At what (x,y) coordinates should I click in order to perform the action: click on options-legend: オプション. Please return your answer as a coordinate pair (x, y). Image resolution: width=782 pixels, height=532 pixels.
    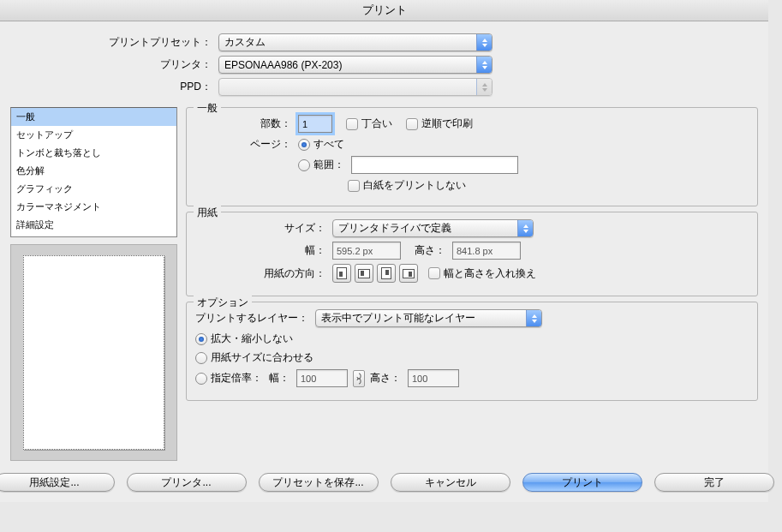
    Looking at the image, I should click on (223, 303).